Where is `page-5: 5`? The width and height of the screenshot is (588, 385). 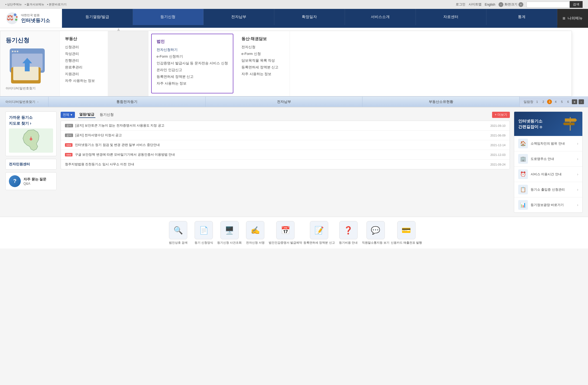 page-5: 5 is located at coordinates (562, 102).